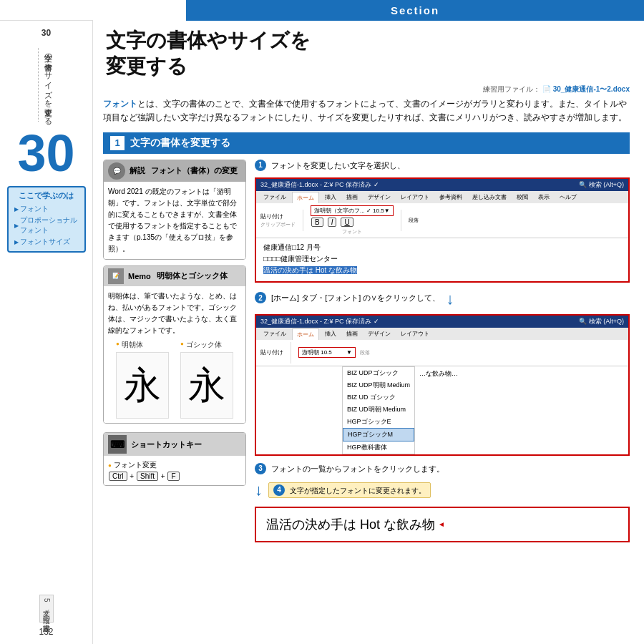 This screenshot has width=644, height=644. Describe the element at coordinates (272, 352) in the screenshot. I see `ribbon2-clipboard: 貼り付け` at that location.